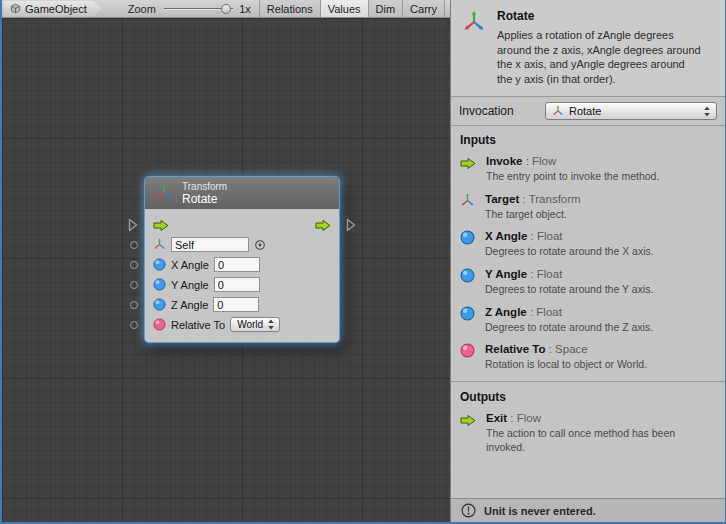 The height and width of the screenshot is (524, 726). I want to click on invocation-value: Rotate, so click(634, 111).